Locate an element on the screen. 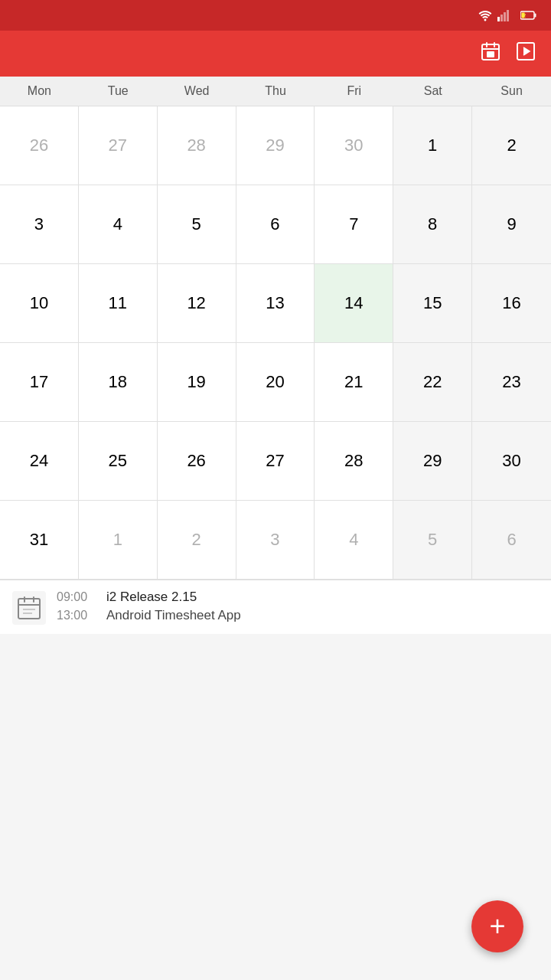 This screenshot has width=551, height=980. calendar-cell: 21 is located at coordinates (354, 382).